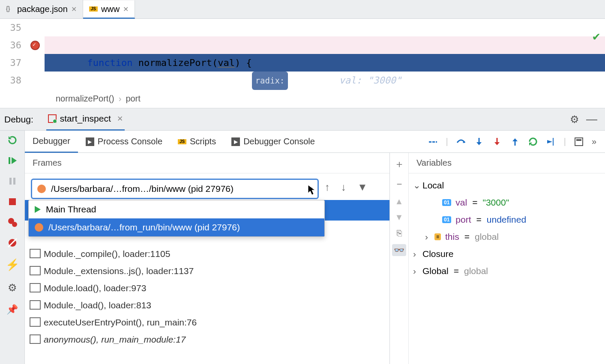 Image resolution: width=605 pixels, height=364 pixels. What do you see at coordinates (12, 181) in the screenshot?
I see `pause-icon` at bounding box center [12, 181].